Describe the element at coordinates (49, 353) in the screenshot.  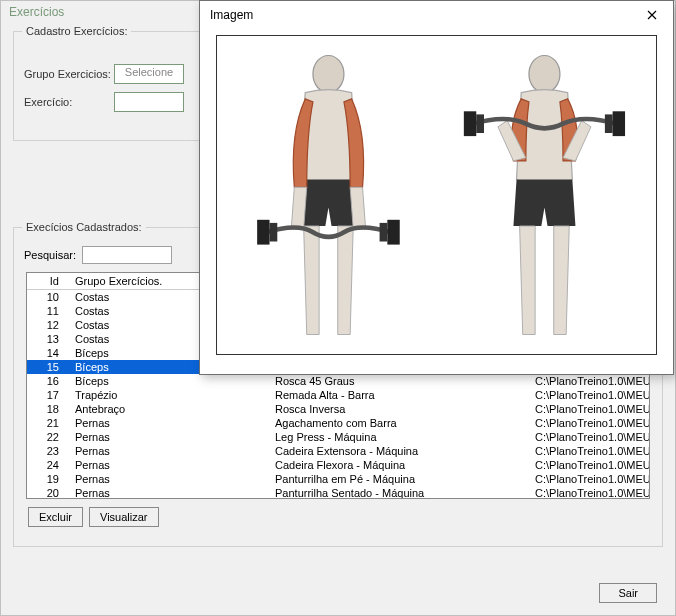
I see `cell-id: 14` at that location.